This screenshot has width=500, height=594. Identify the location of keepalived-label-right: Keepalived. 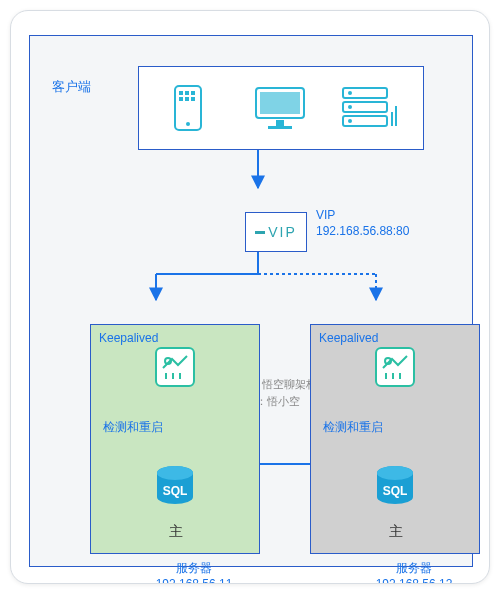
(348, 338).